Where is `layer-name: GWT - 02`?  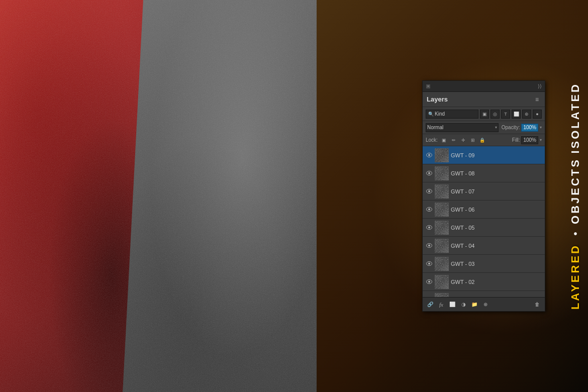
layer-name: GWT - 02 is located at coordinates (497, 282).